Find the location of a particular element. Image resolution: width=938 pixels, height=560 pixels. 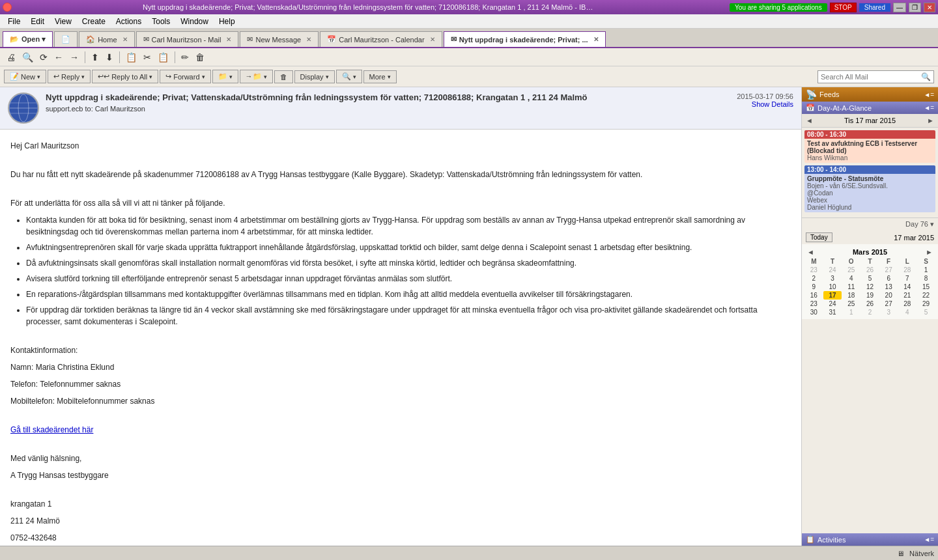

mini-cal-day: 12 is located at coordinates (870, 287).